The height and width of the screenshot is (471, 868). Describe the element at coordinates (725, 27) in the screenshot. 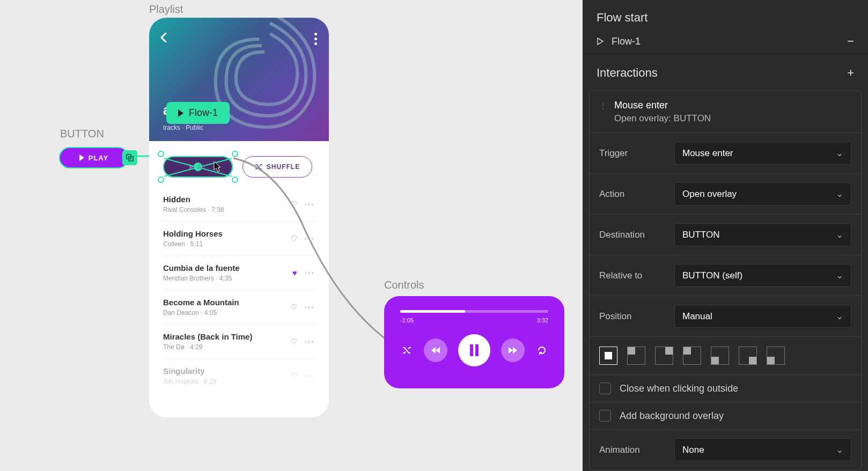

I see `flow-start-section: Flow start Flow-1 −` at that location.